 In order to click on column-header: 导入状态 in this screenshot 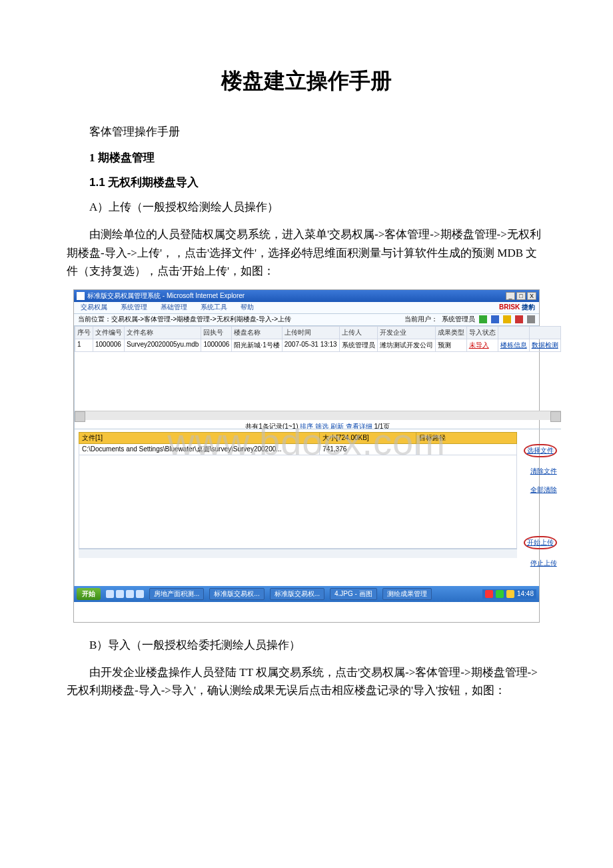, I will do `click(482, 332)`.